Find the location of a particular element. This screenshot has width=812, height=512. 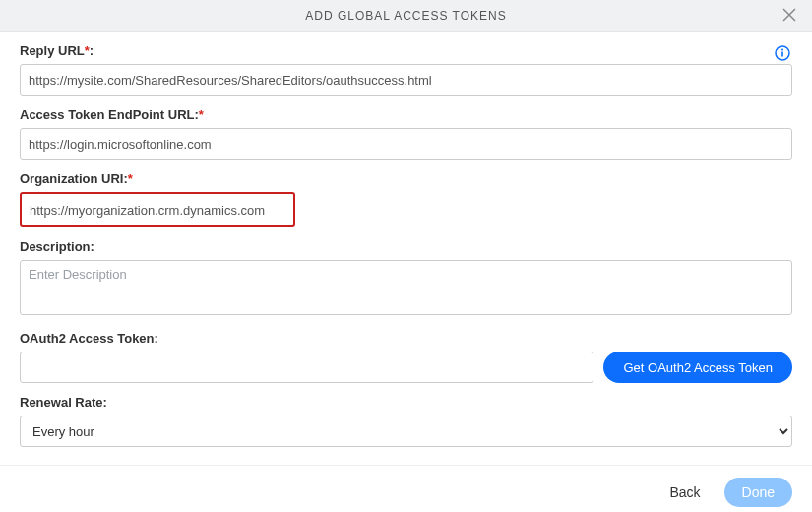

org-uri-group: Organization URI:* is located at coordinates (406, 199).